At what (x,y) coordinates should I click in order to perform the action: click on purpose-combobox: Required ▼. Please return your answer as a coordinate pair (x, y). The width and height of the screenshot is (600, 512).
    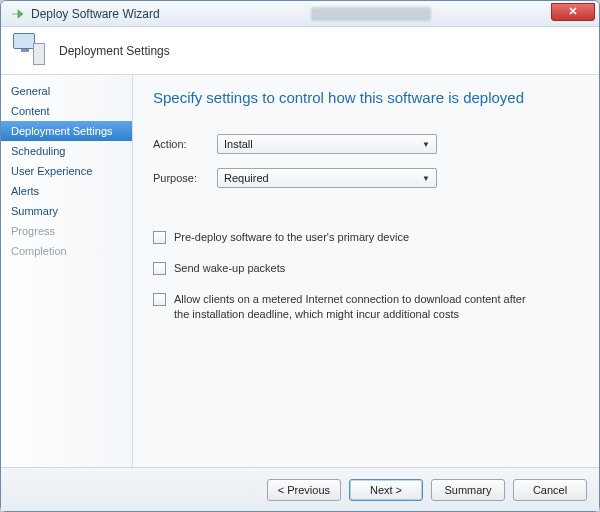
    Looking at the image, I should click on (327, 178).